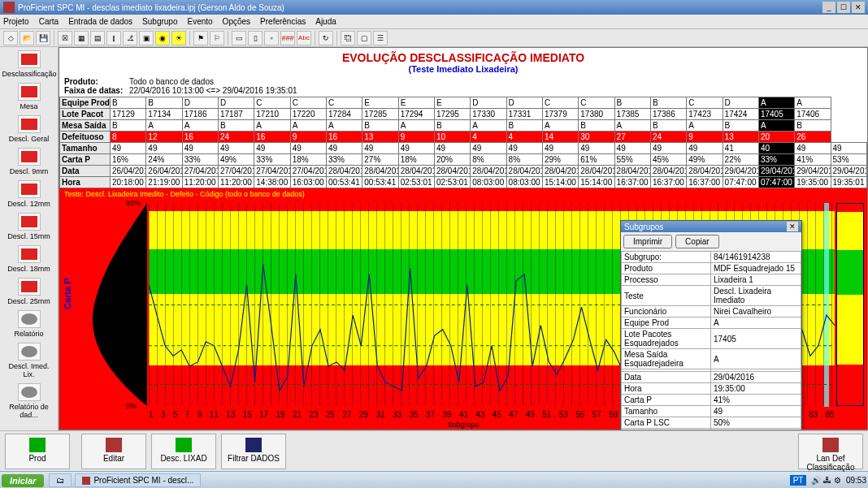 The width and height of the screenshot is (868, 488). Describe the element at coordinates (711, 325) in the screenshot. I see `subgroup-popup: Subgrupos ✕ Imprimir Copiar Subgrupo:84/…` at that location.